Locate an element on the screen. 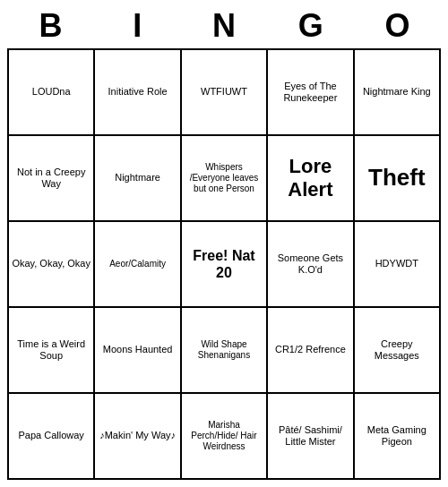  cell-23: Pâté/ Sashimi/ Little Mister is located at coordinates (311, 437).